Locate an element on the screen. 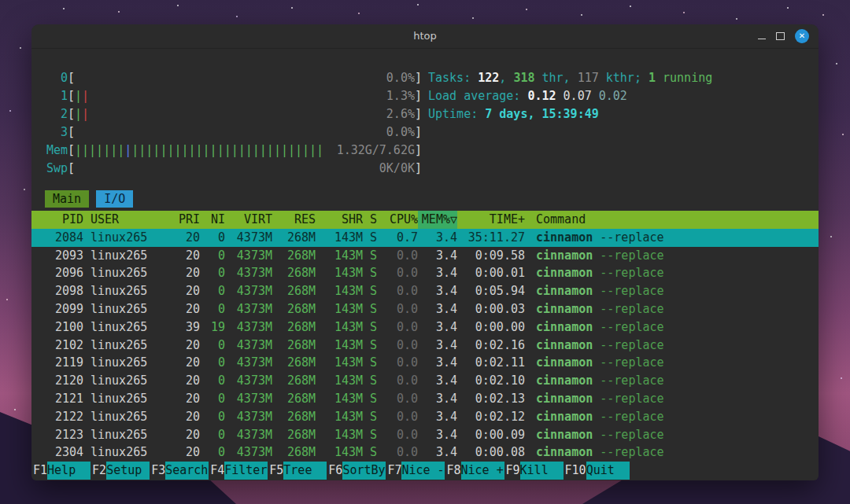 Image resolution: width=850 pixels, height=504 pixels. meter-body: |||||||||||||||||||||||||||||||||||1.32G… is located at coordinates (245, 151).